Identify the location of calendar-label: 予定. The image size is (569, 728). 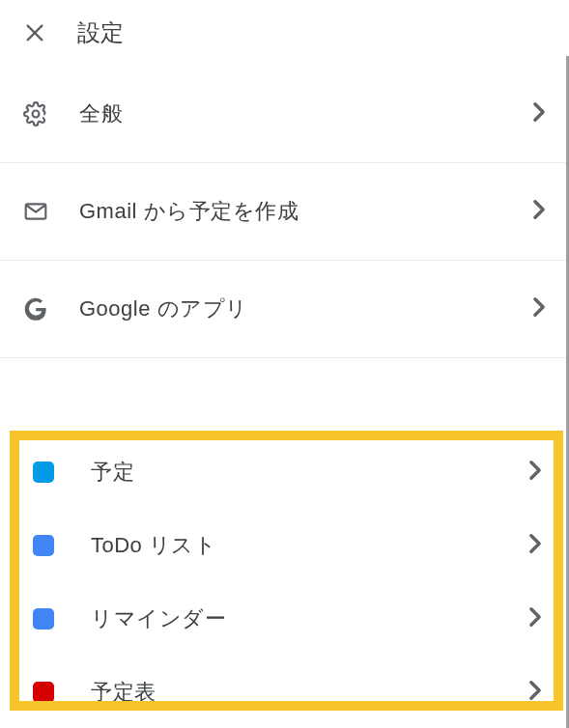
(309, 472).